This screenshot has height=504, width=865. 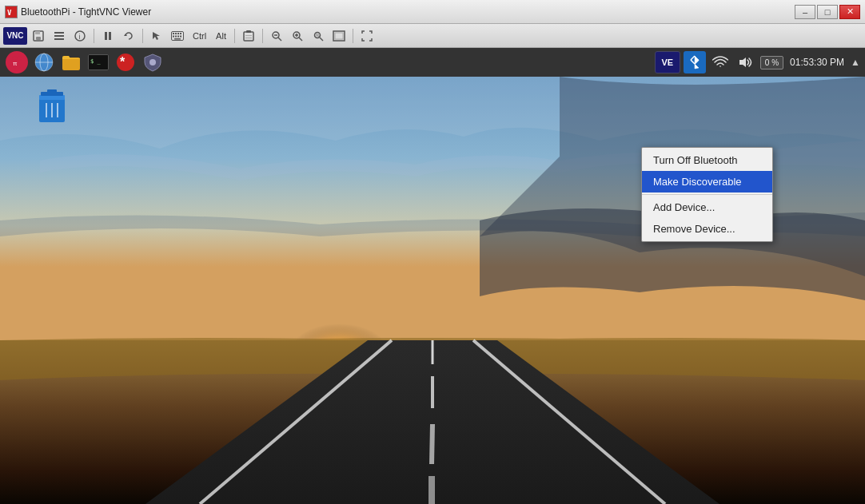 What do you see at coordinates (772, 62) in the screenshot?
I see `battery-text: 0 %` at bounding box center [772, 62].